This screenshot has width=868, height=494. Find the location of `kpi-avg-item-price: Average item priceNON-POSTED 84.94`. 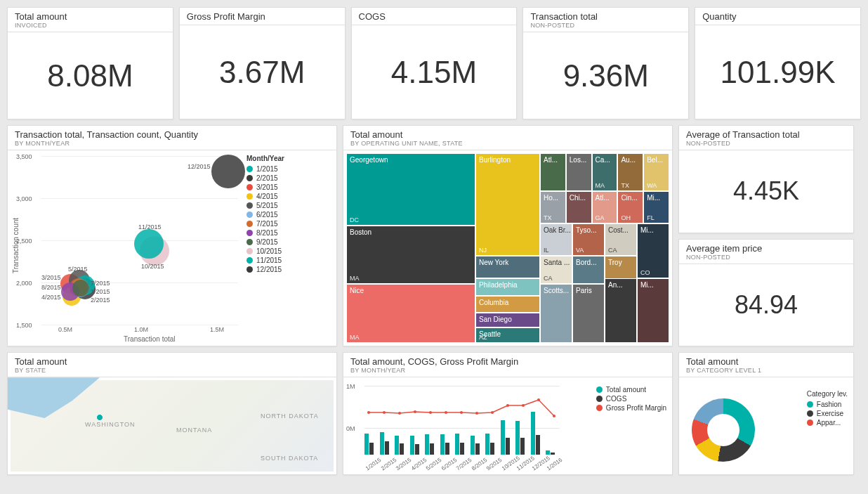

kpi-avg-item-price: Average item priceNON-POSTED 84.94 is located at coordinates (766, 293).